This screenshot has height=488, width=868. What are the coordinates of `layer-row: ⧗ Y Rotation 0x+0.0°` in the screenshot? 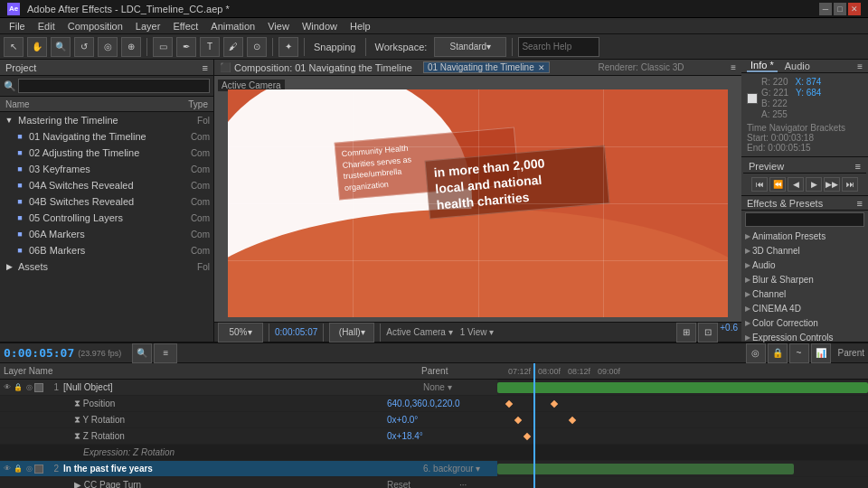 It's located at (249, 420).